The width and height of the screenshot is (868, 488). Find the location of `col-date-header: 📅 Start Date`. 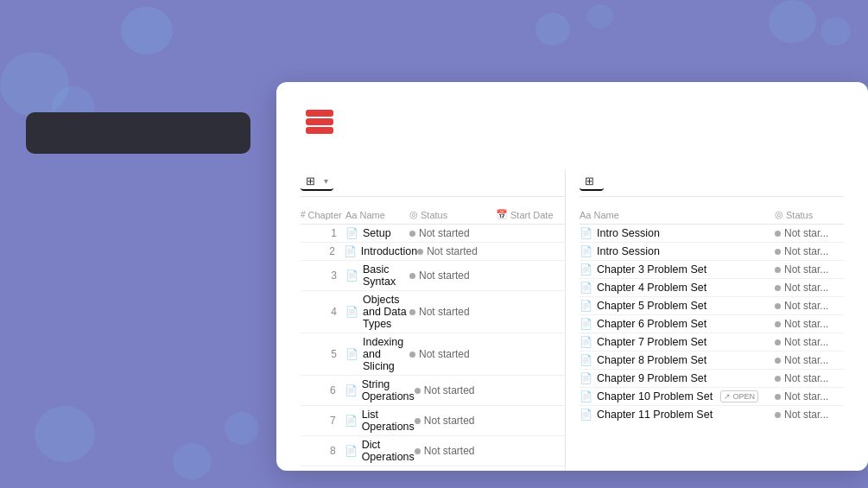

col-date-header: 📅 Start Date is located at coordinates (530, 214).